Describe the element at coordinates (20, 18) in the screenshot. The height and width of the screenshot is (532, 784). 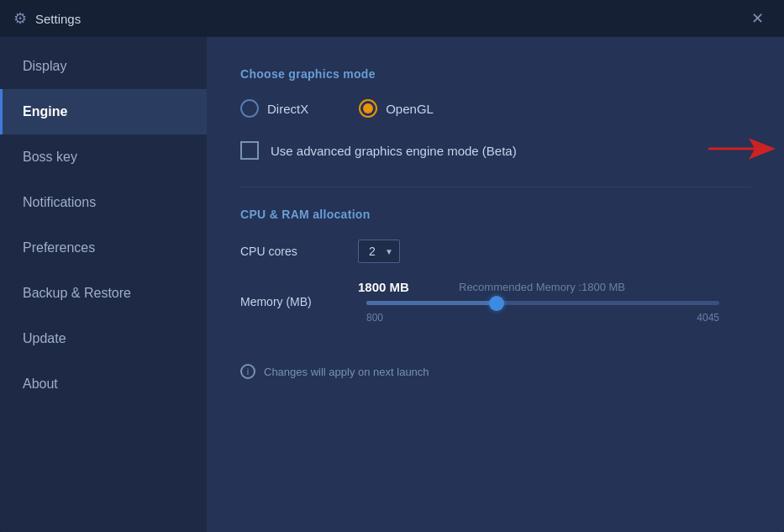
I see `gear-icon: ⚙` at that location.